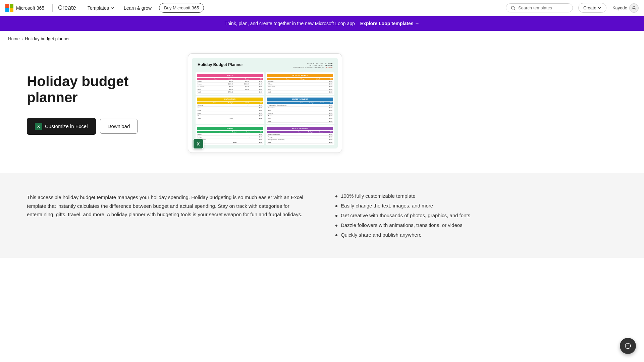 This screenshot has height=362, width=644. Describe the element at coordinates (513, 8) in the screenshot. I see `search-icon` at that location.